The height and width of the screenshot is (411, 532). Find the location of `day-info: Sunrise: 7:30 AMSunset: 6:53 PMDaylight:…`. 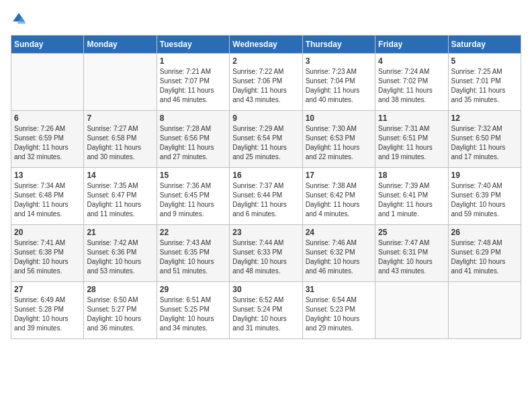

day-info: Sunrise: 7:30 AMSunset: 6:53 PMDaylight:… is located at coordinates (339, 143).